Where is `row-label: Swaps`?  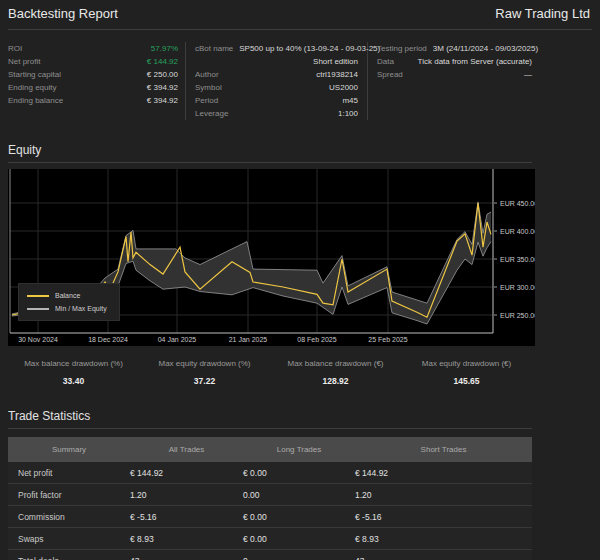 row-label: Swaps is located at coordinates (69, 539).